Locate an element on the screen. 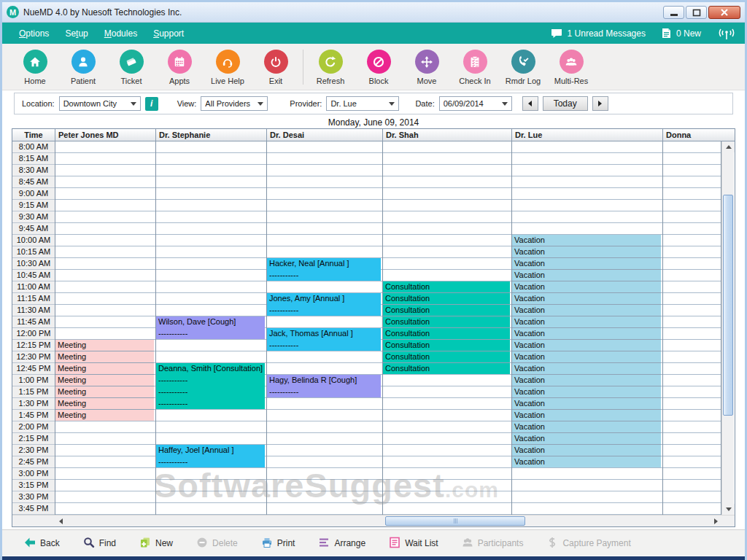  maximize-button is located at coordinates (696, 12).